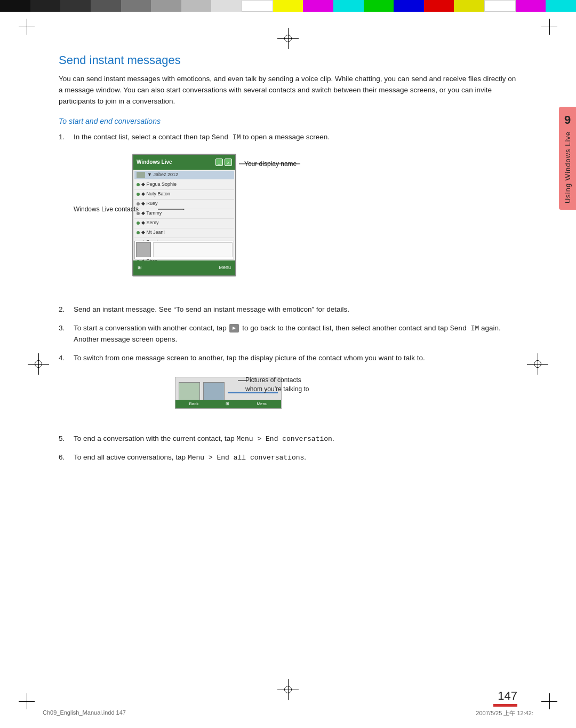  I want to click on ss-bottom-bar: ⊞ Menu, so click(185, 268).